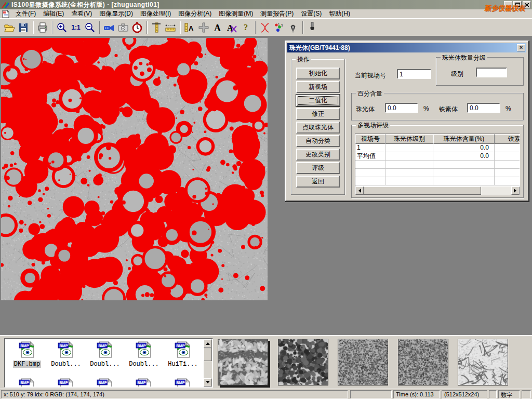 The width and height of the screenshot is (532, 399). Describe the element at coordinates (508, 5) in the screenshot. I see `window-minimize-button` at that location.